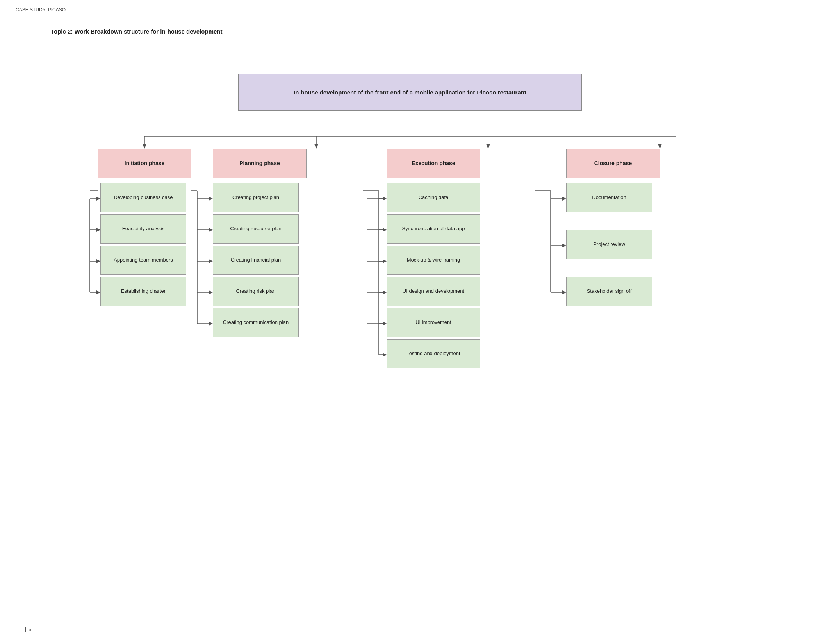 The image size is (820, 644). Describe the element at coordinates (28, 630) in the screenshot. I see `page-number: 6` at that location.